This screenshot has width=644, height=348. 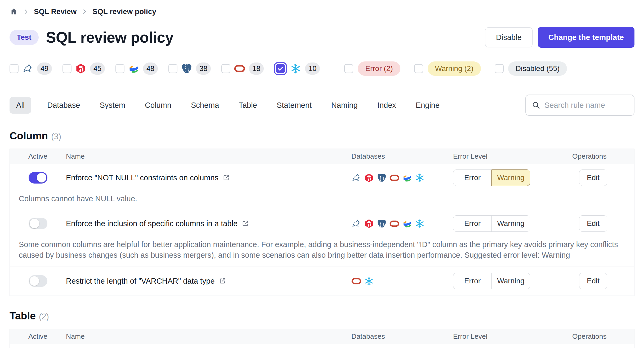 What do you see at coordinates (97, 69) in the screenshot?
I see `tidb-rule-count: 45` at bounding box center [97, 69].